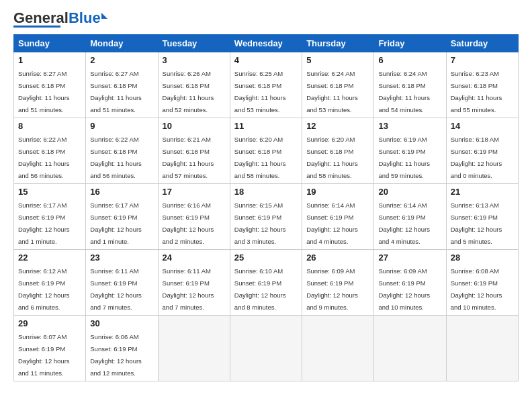 The image size is (532, 411). Describe the element at coordinates (37, 27) in the screenshot. I see `logo-underline` at that location.